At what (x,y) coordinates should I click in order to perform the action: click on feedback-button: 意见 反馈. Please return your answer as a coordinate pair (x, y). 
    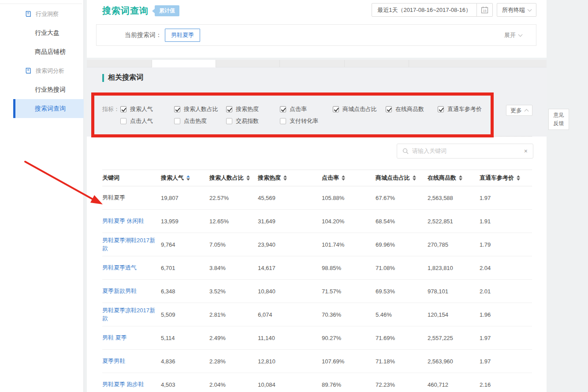
    Looking at the image, I should click on (559, 119).